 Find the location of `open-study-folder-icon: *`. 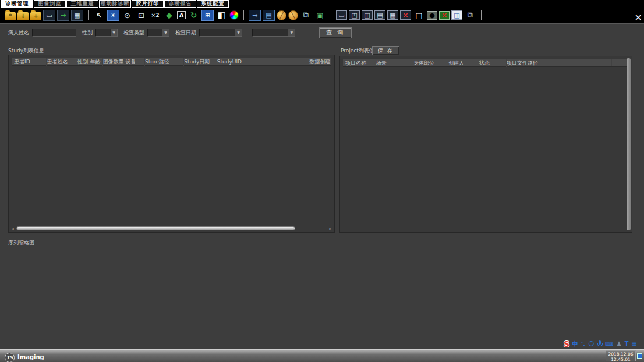

open-study-folder-icon: * is located at coordinates (10, 16).